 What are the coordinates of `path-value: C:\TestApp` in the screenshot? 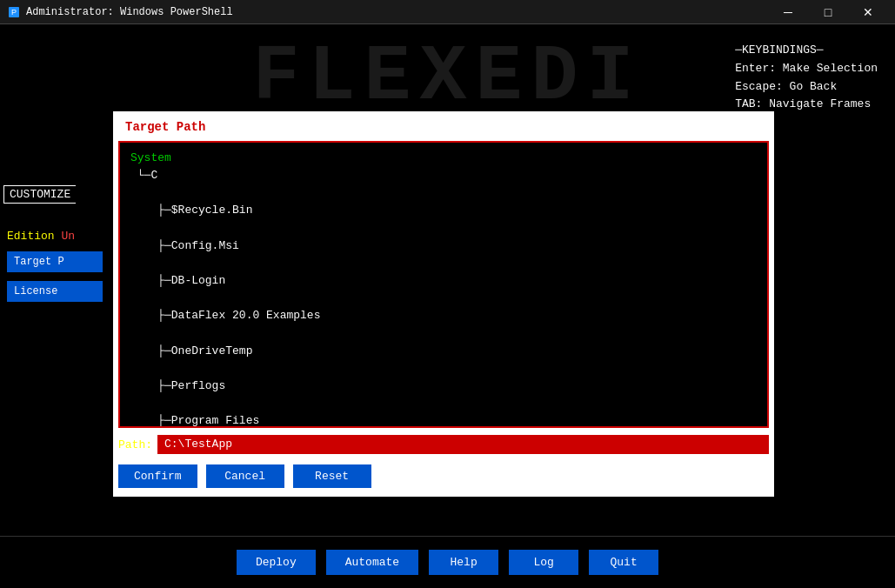 It's located at (463, 444).